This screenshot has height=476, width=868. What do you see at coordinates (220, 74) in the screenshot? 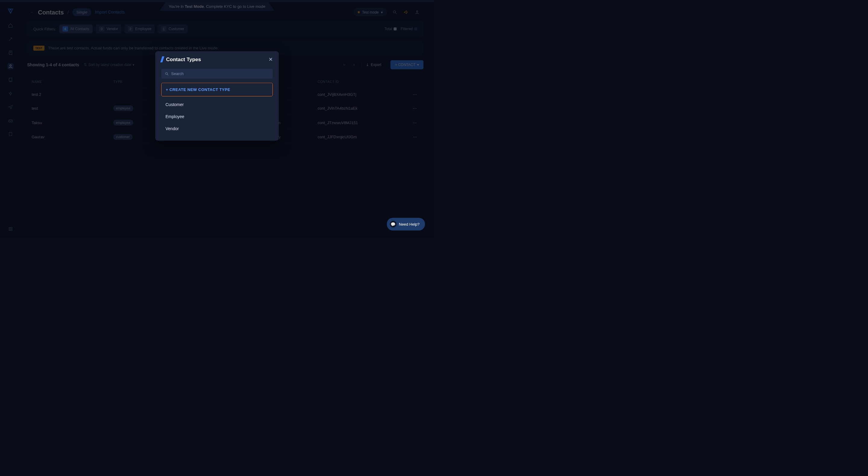
I see `search-input` at bounding box center [220, 74].